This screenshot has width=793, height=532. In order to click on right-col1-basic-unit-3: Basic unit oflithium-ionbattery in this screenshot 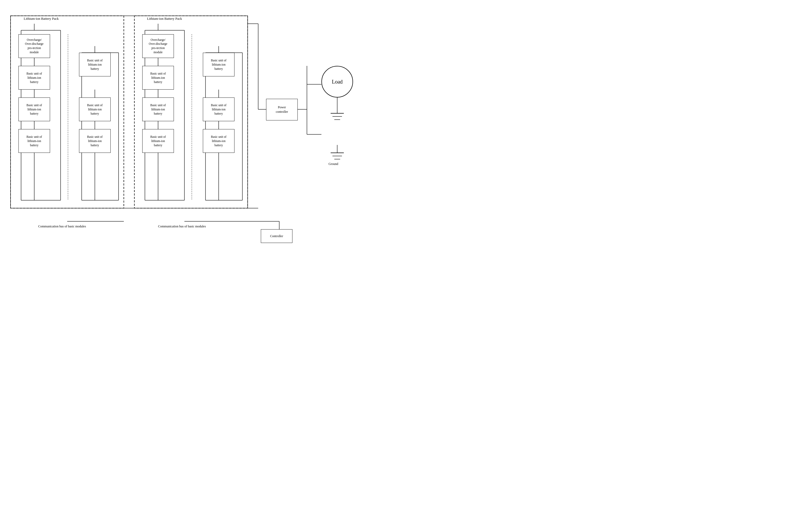, I will do `click(158, 141)`.